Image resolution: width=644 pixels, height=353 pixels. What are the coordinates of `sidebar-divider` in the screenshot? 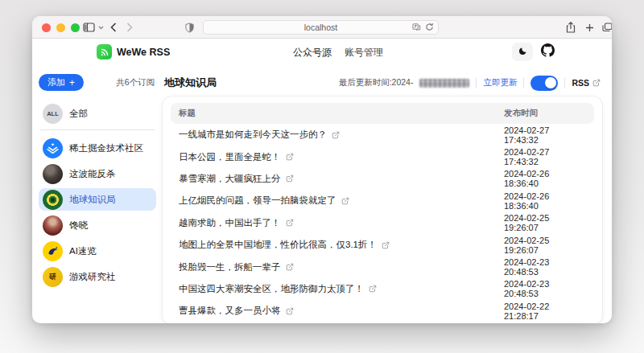 It's located at (97, 130).